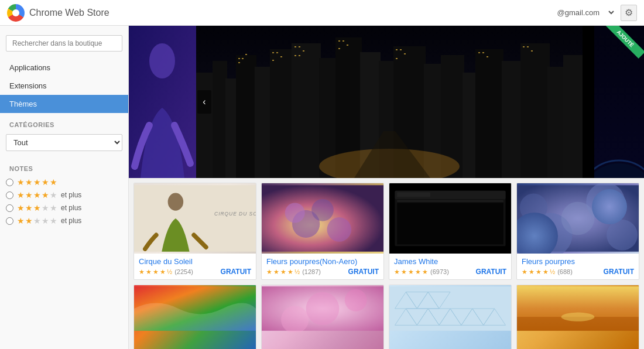  Describe the element at coordinates (166, 272) in the screenshot. I see `theme-rating-cirque: ★ ★ ★ ★ ½ (2254)` at that location.